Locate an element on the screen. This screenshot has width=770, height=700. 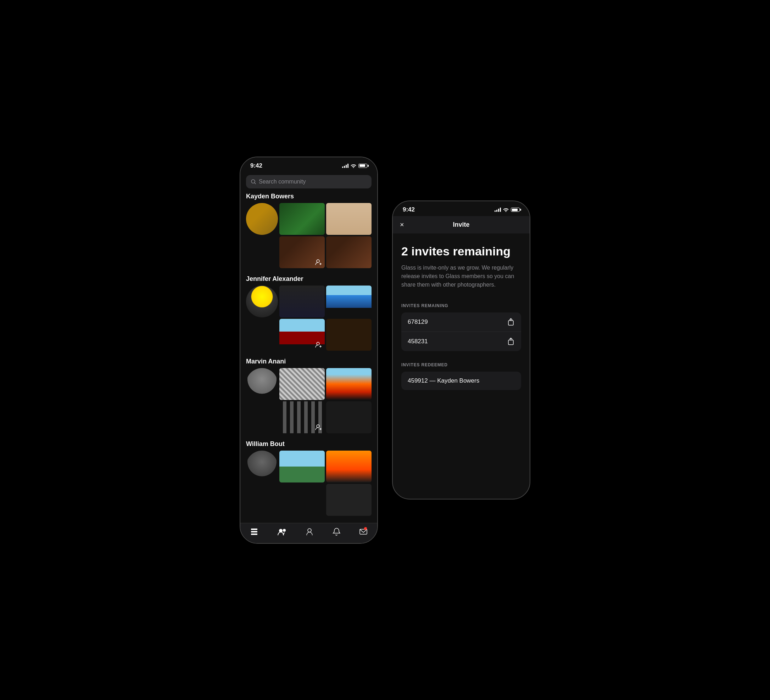
status-bar-1: 9:42 is located at coordinates (309, 165).